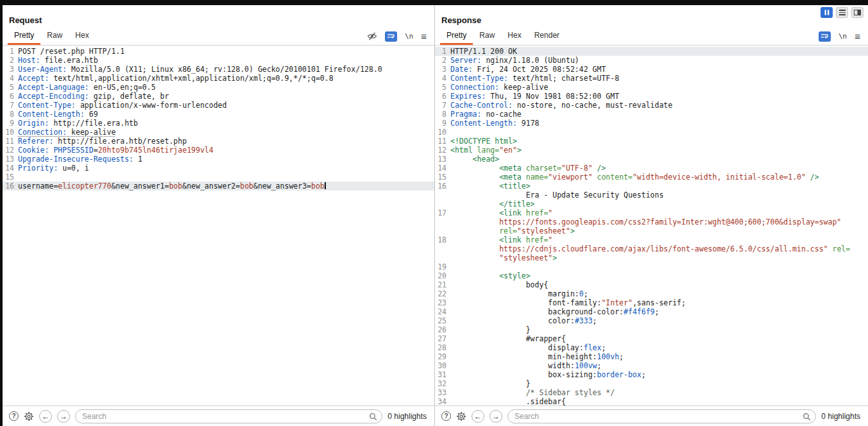  I want to click on code-line: 18 <link href=", so click(652, 240).